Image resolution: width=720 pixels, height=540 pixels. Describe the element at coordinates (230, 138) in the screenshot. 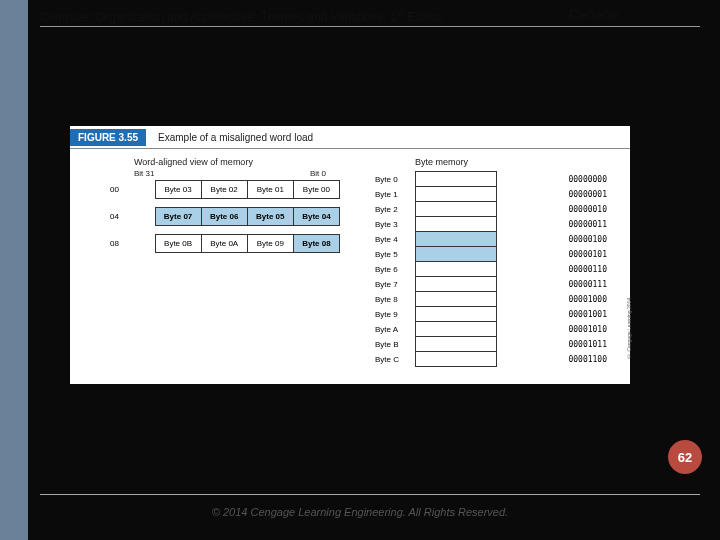

I see `figure-caption: Example of a misaligned word load` at that location.